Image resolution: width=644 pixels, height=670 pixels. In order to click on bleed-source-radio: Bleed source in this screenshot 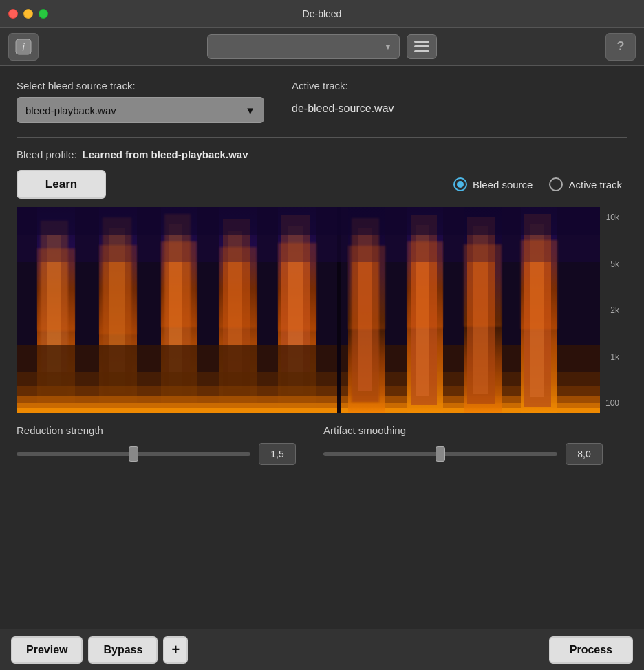, I will do `click(493, 184)`.